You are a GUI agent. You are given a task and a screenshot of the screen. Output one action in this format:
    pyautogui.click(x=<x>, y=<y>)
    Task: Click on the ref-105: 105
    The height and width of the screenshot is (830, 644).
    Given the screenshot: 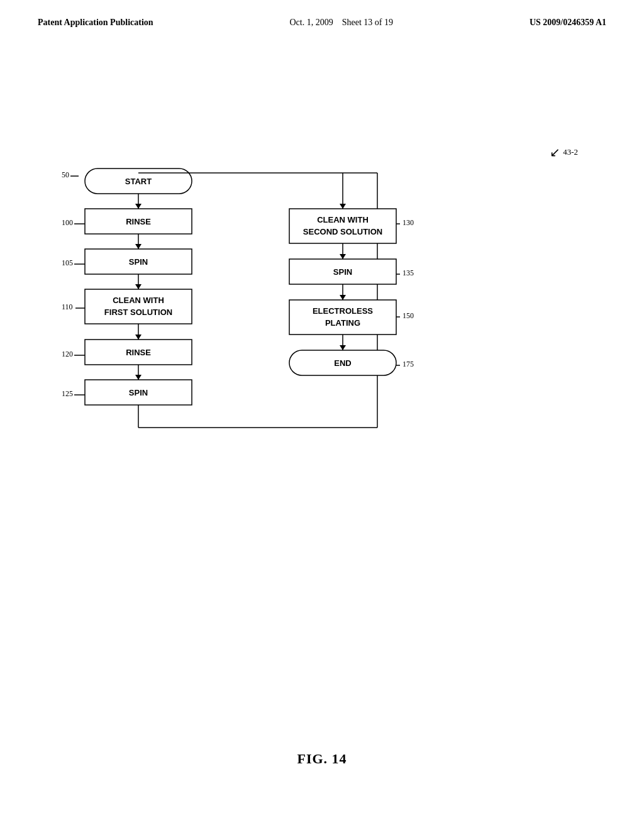 What is the action you would take?
    pyautogui.click(x=67, y=263)
    